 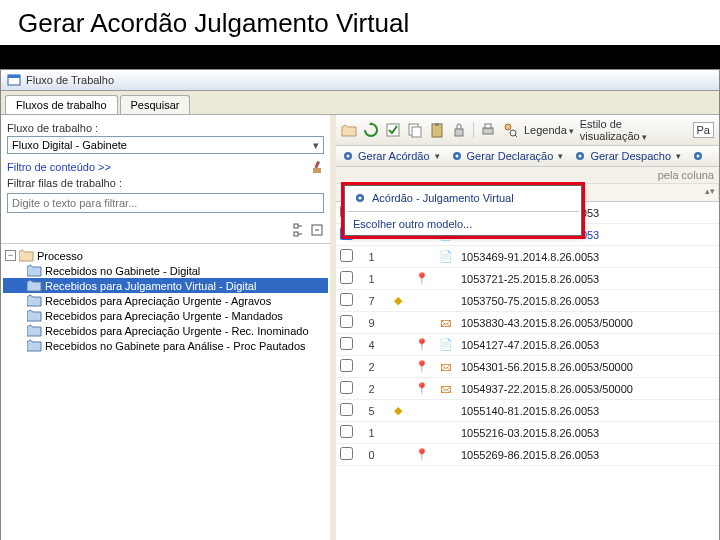 What do you see at coordinates (360, 22) in the screenshot?
I see `page-heading: Gerar Acordão Julgamento Virtual` at bounding box center [360, 22].